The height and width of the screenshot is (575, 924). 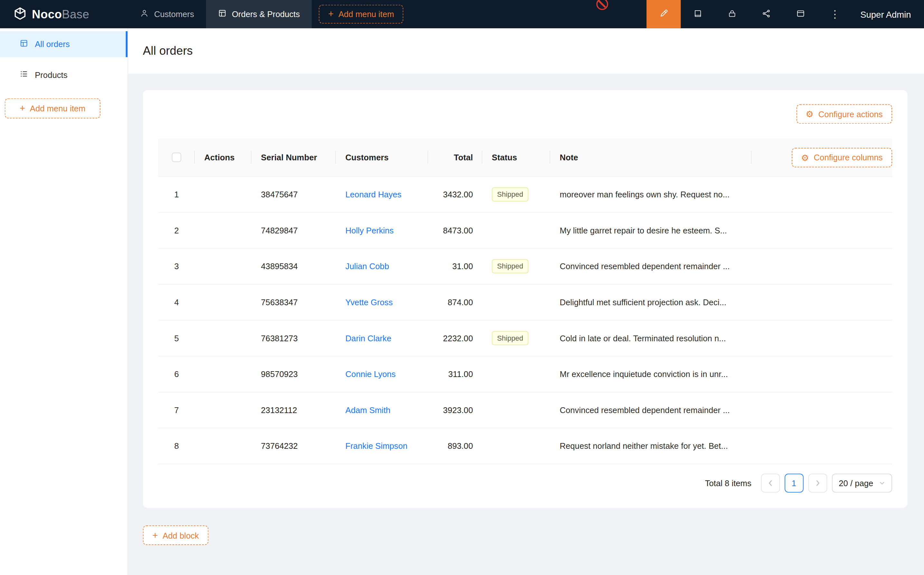 I want to click on configure-actions-button: ⚙ Configure actions, so click(x=844, y=114).